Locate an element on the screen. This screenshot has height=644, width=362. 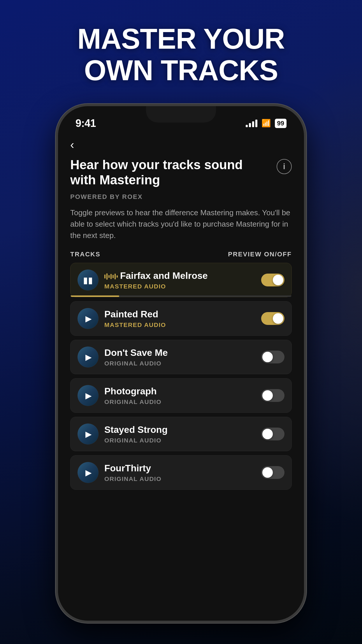
toggle-knob-fairfax is located at coordinates (278, 280).